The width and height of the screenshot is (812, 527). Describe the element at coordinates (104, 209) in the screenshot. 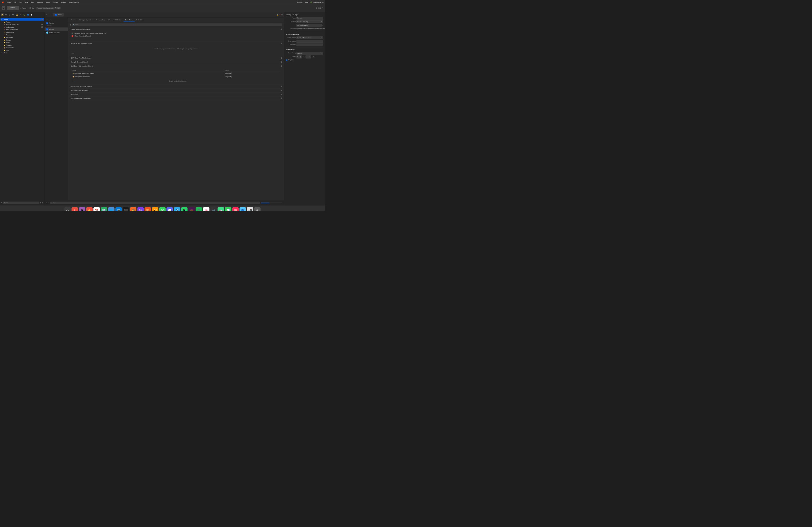

I see `dock-soulver: 🔢` at that location.